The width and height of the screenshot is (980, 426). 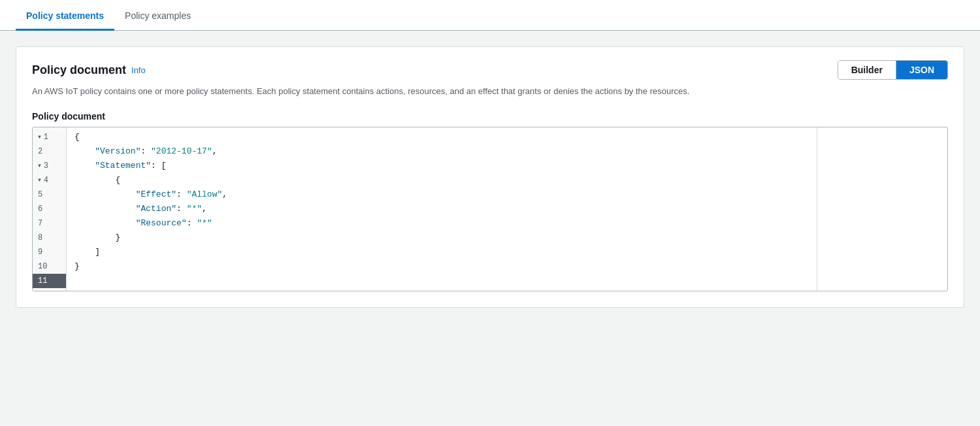 I want to click on builder-toggle-button: Builder, so click(x=868, y=70).